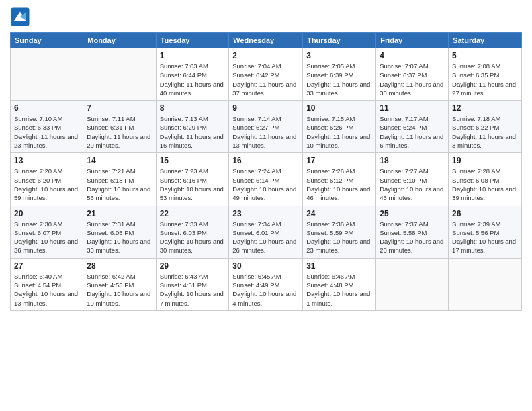 This screenshot has width=532, height=411. Describe the element at coordinates (266, 108) in the screenshot. I see `day-number: 9` at that location.